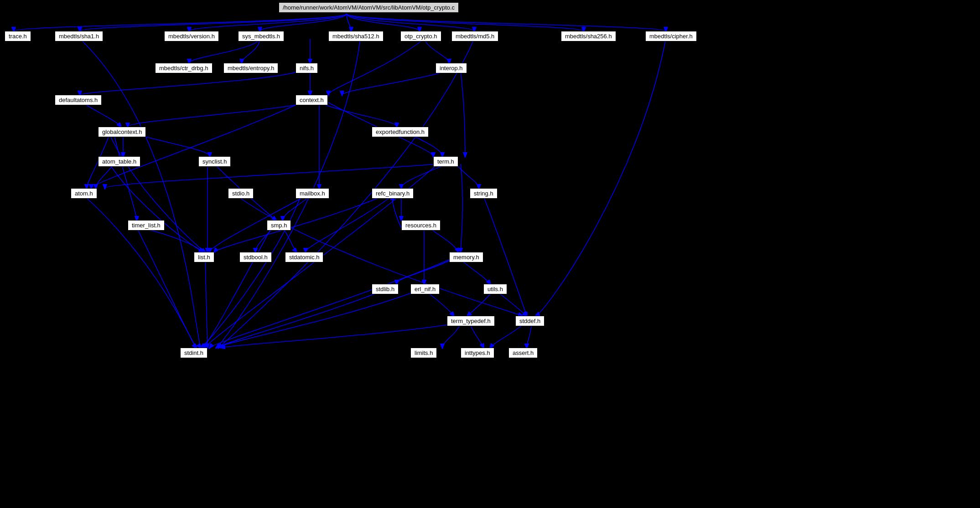 The image size is (980, 508). I want to click on node-context: context.h, so click(312, 100).